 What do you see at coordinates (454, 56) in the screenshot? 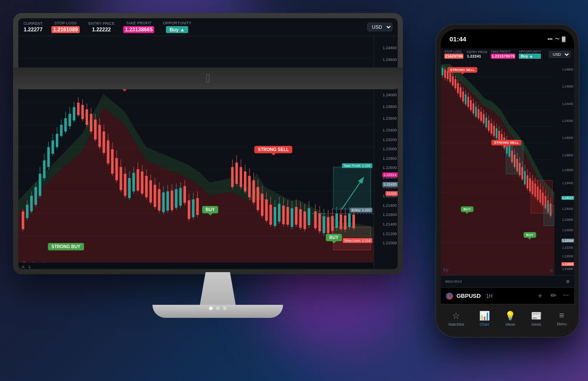
I see `iphone-stoploss-value: 21629795` at bounding box center [454, 56].